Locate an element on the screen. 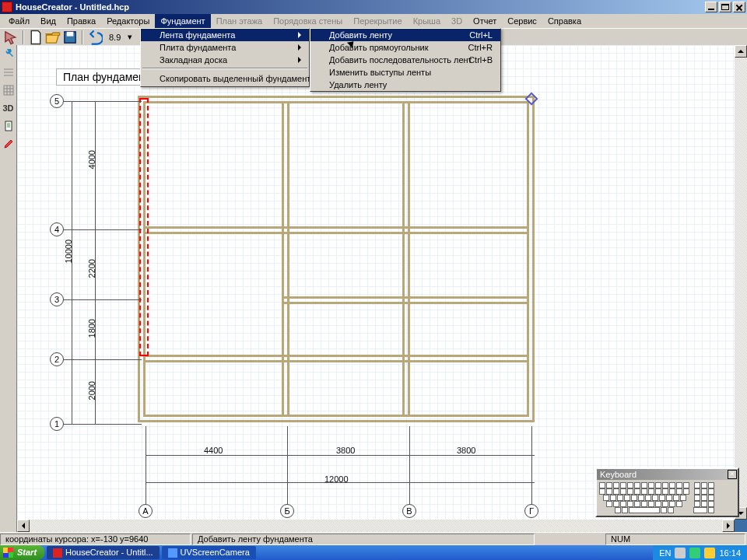 The image size is (747, 560). axis-bubble-2: 2 is located at coordinates (57, 359).